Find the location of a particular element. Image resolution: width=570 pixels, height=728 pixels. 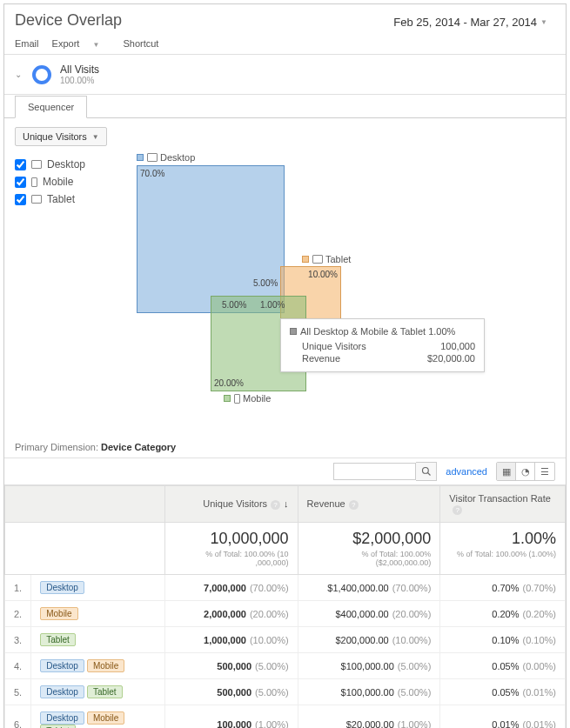

venn-box-desktop: 70.0% is located at coordinates (211, 239).